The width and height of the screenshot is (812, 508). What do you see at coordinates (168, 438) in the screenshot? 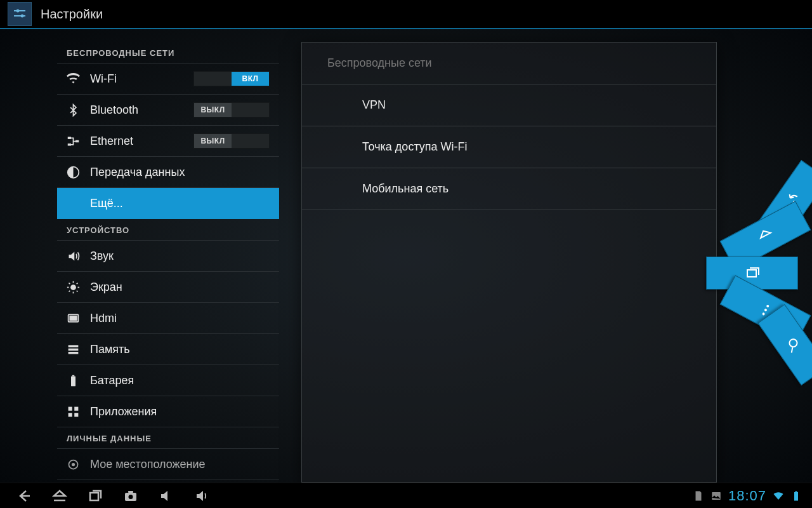
I see `section-header-personal: ЛИЧНЫЕ ДАННЫЕ` at bounding box center [168, 438].